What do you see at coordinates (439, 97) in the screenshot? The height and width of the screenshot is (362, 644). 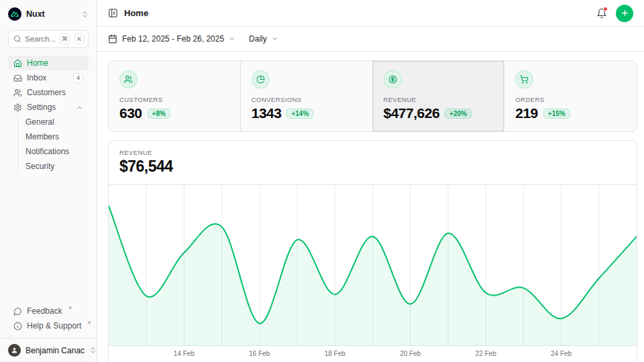 I see `stat-card-revenue: REVENUE $477,626 +20%` at bounding box center [439, 97].